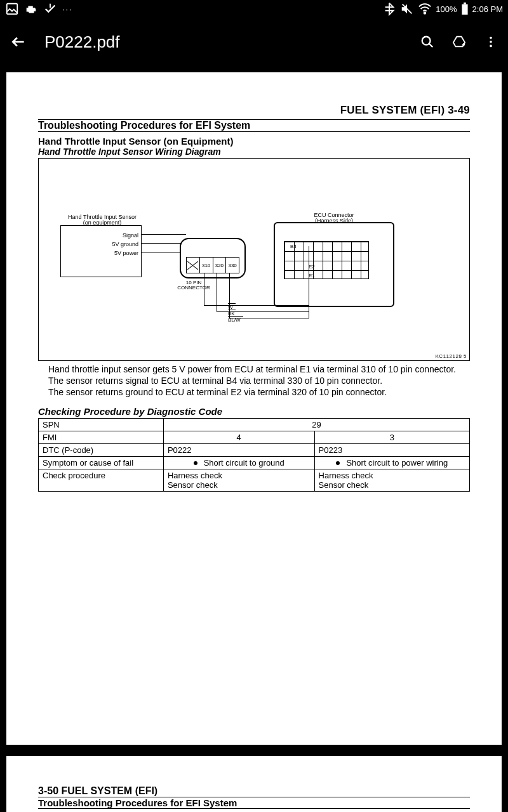  What do you see at coordinates (18, 42) in the screenshot?
I see `back-icon` at bounding box center [18, 42].